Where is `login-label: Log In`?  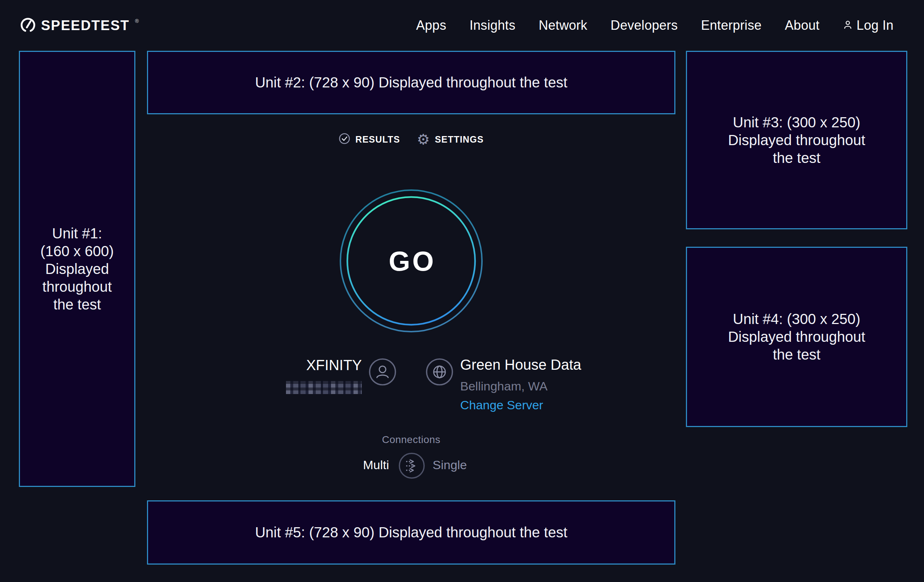
login-label: Log In is located at coordinates (875, 25).